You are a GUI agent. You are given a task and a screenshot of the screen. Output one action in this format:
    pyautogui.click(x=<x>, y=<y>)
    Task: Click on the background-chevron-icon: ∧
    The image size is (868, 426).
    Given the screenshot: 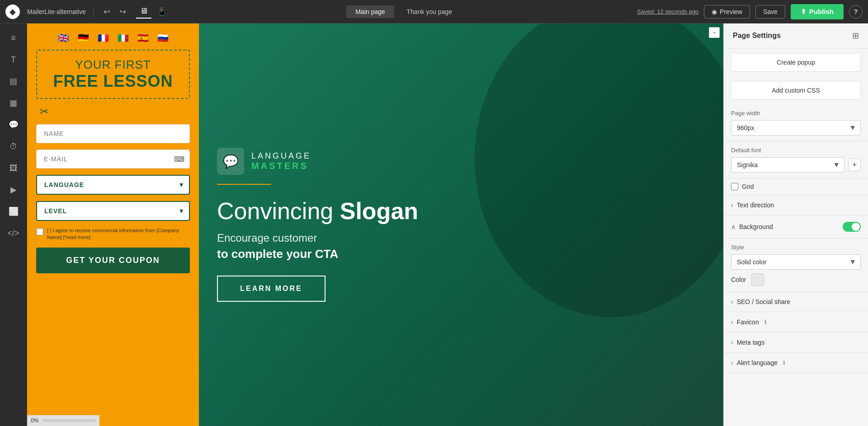 What is the action you would take?
    pyautogui.click(x=733, y=227)
    